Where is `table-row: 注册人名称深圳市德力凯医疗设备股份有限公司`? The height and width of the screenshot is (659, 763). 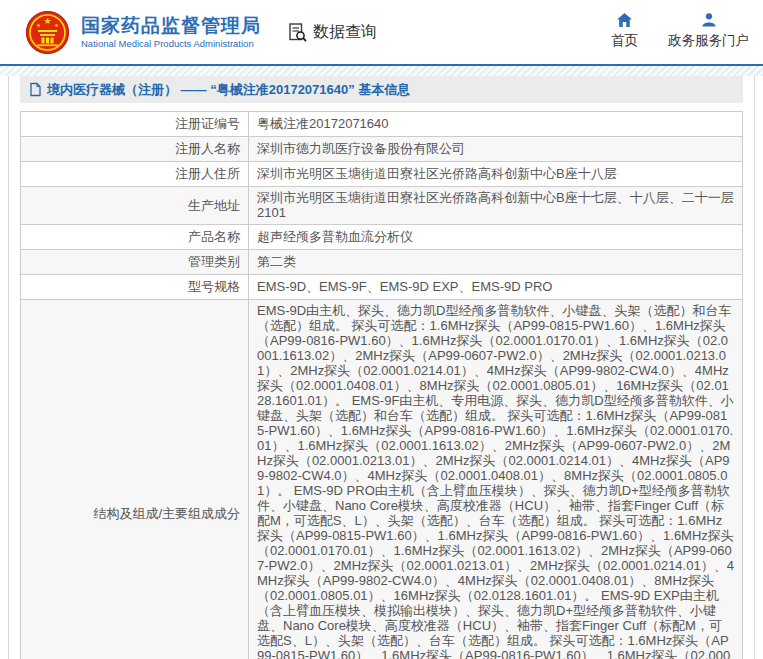
table-row: 注册人名称深圳市德力凯医疗设备股份有限公司 is located at coordinates (382, 150).